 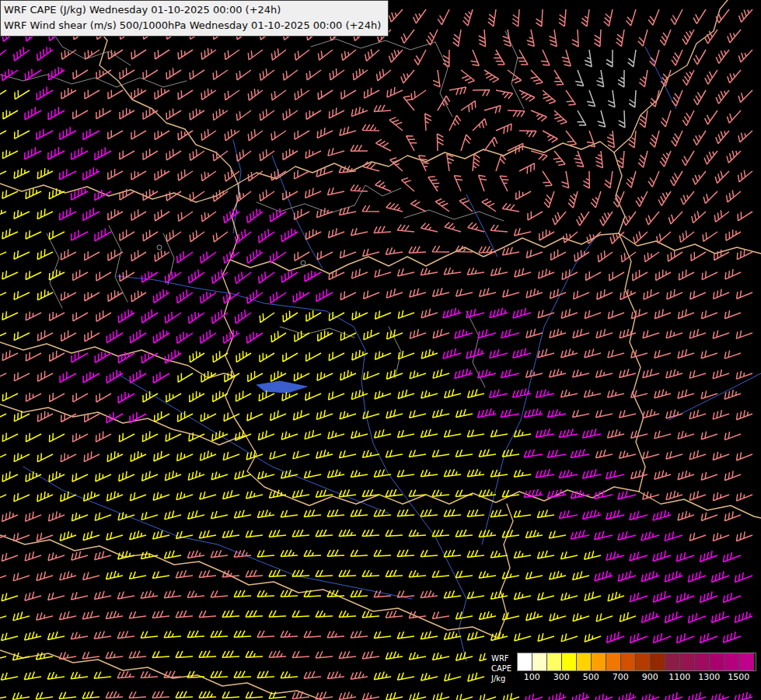 I want to click on map-title-line2: WRF Wind shear (m/s) 500/1000hPa Wednesd…, so click(x=193, y=26).